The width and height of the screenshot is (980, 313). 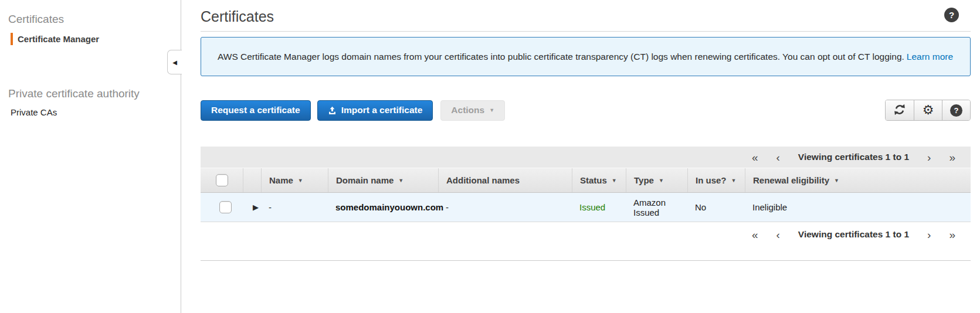 What do you see at coordinates (561, 56) in the screenshot?
I see `banner-text: AWS Certificate Manager logs domain name…` at bounding box center [561, 56].